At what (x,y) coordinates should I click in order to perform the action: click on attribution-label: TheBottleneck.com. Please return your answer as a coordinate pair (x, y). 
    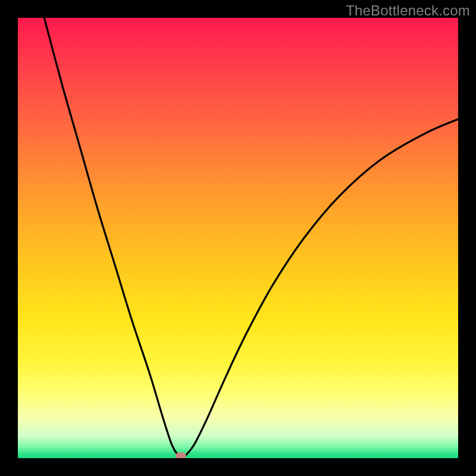
    Looking at the image, I should click on (408, 11).